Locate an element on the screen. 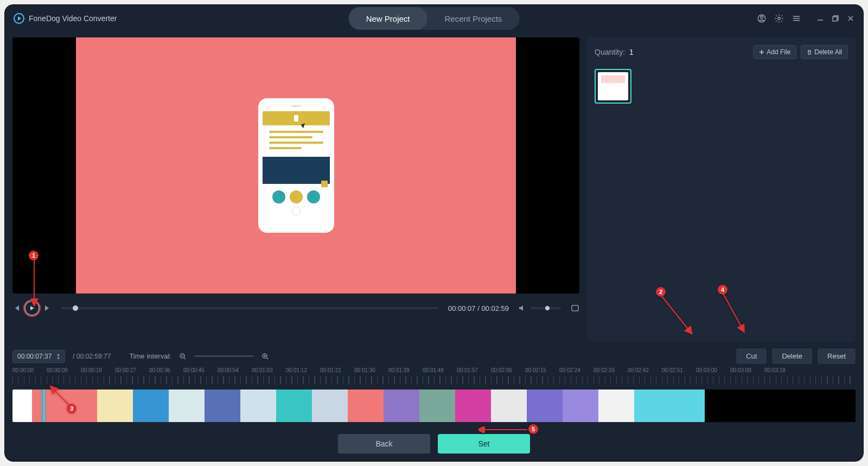  timecode-input: 00:00:07:37 ▲▼ is located at coordinates (39, 356).